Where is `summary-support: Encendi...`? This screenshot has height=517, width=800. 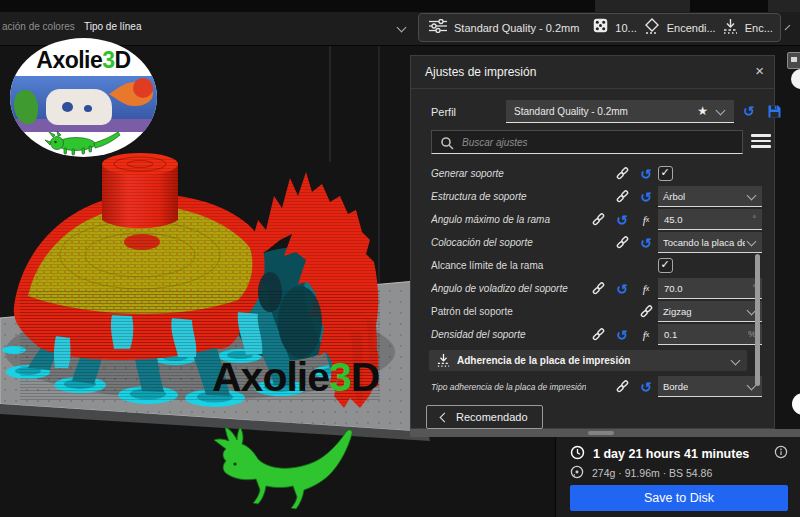
summary-support: Encendi... is located at coordinates (692, 28).